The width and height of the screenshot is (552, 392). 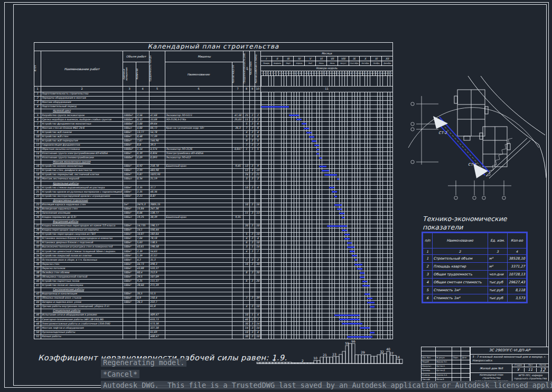 What do you see at coordinates (247, 260) in the screenshot?
I see `table-cell: 7` at bounding box center [247, 260].